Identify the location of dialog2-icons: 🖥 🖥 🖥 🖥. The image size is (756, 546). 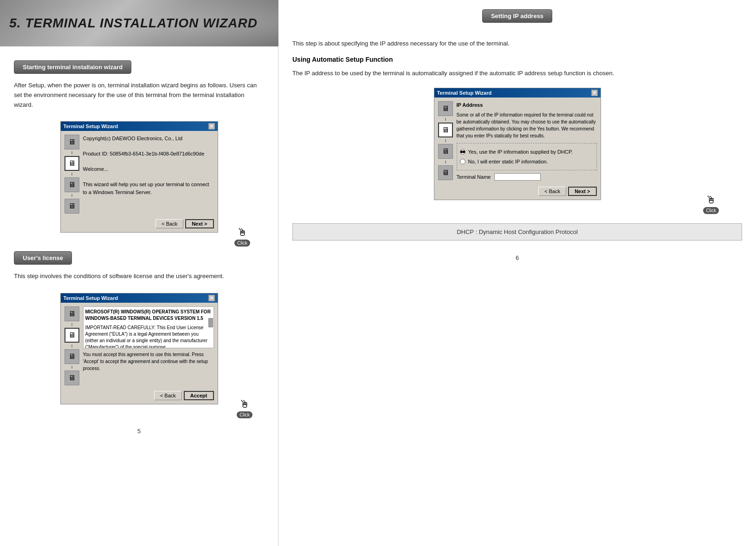
(72, 346).